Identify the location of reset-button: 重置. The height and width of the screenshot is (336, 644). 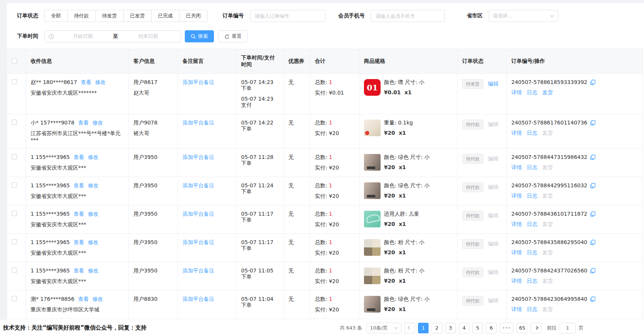
(233, 36).